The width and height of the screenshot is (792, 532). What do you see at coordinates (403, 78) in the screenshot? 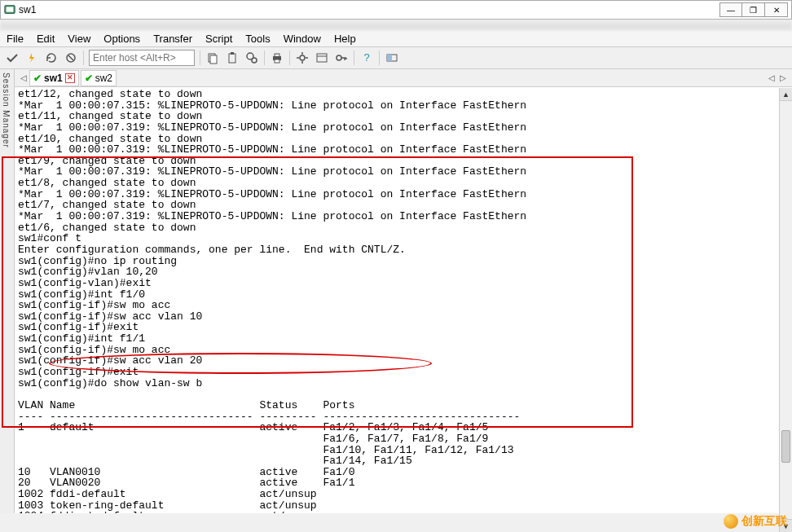
I see `session-tab-bar: ◁ ✔ sw1 ✕ ✔ sw2 ◁ ▷` at bounding box center [403, 78].